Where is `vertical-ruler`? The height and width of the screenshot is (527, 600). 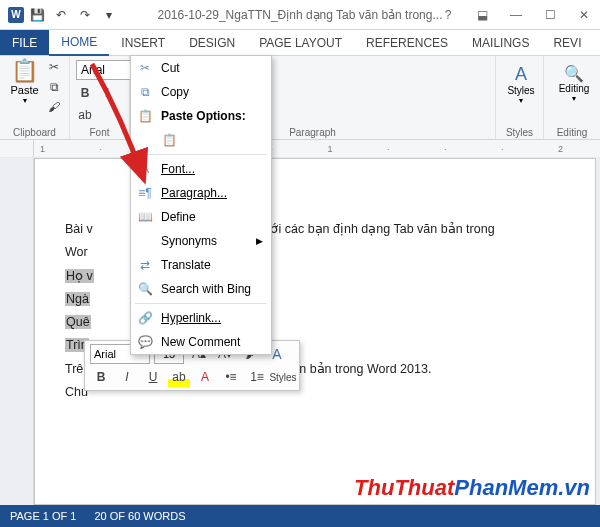
vertical-ruler is located at coordinates (17, 332).